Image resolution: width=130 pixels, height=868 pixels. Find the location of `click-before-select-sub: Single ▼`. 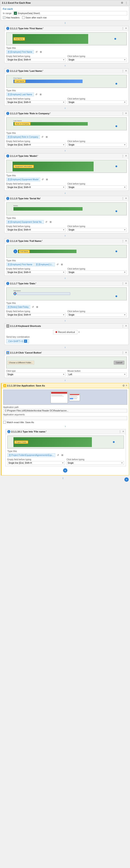

click-before-select-sub: Single ▼ is located at coordinates (95, 463).